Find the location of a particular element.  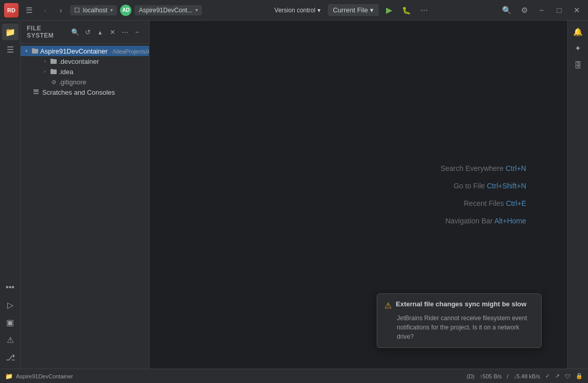

project-selector: Aspire91DevCont... ▾ is located at coordinates (168, 10).